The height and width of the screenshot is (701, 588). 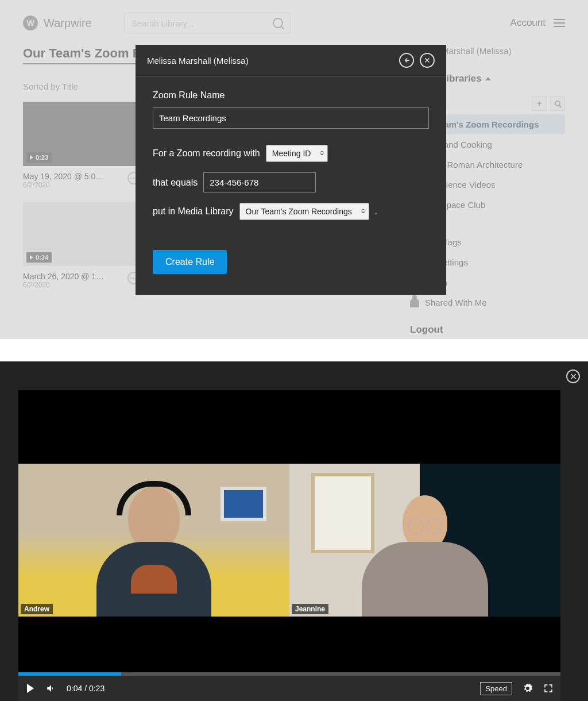 I want to click on match-field-select: Meeting ID, so click(x=297, y=153).